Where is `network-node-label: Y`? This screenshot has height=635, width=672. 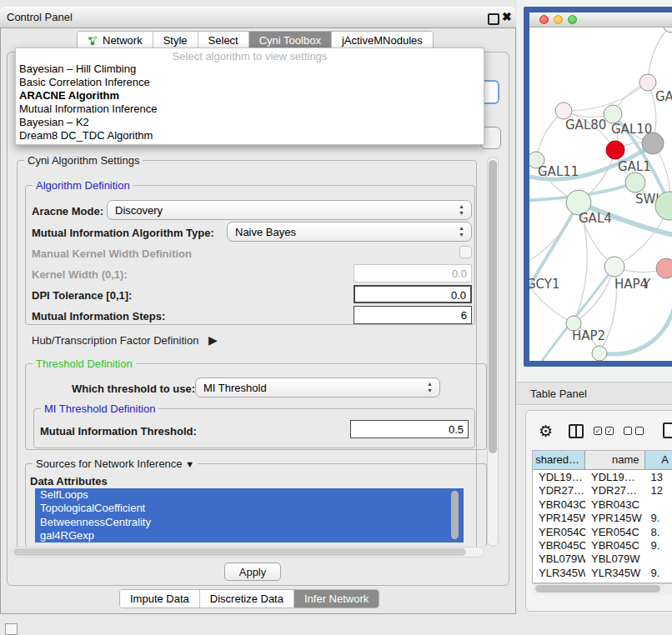 network-node-label: Y is located at coordinates (647, 284).